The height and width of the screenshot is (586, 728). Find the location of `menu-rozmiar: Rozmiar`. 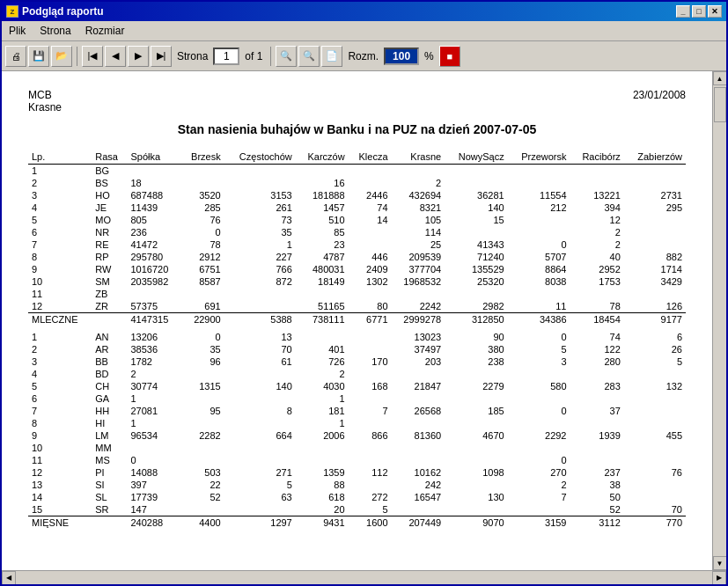

menu-rozmiar: Rozmiar is located at coordinates (106, 31).